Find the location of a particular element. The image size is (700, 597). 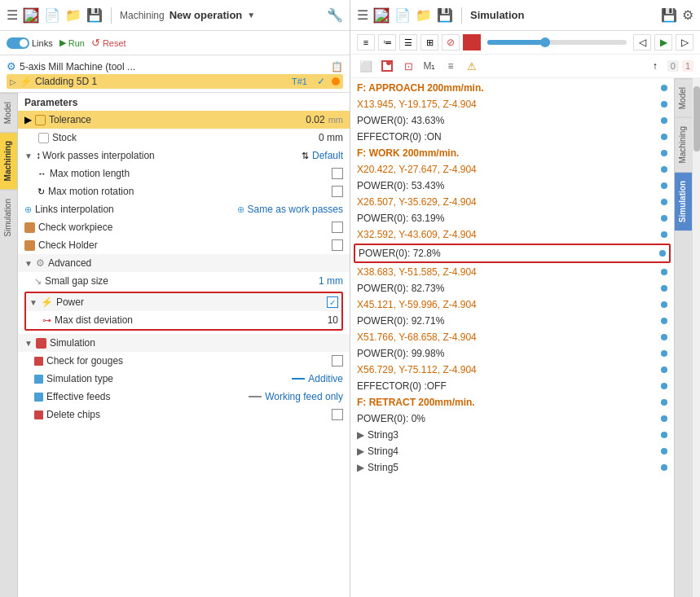

work-passes-expand: ▼ is located at coordinates (29, 156).